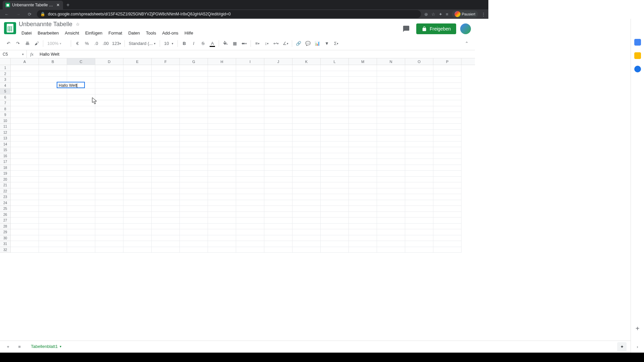  I want to click on formula-input, so click(256, 54).